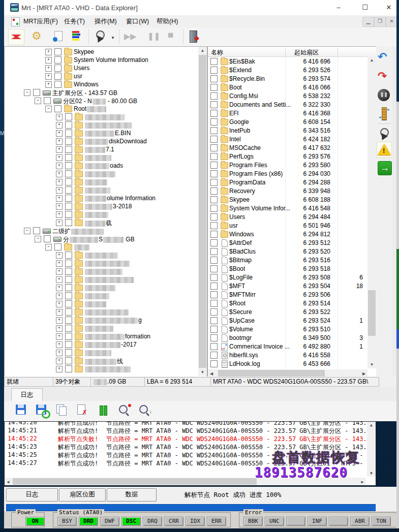 This screenshot has height=532, width=399. Describe the element at coordinates (82, 411) in the screenshot. I see `clear-log-icon` at that location.